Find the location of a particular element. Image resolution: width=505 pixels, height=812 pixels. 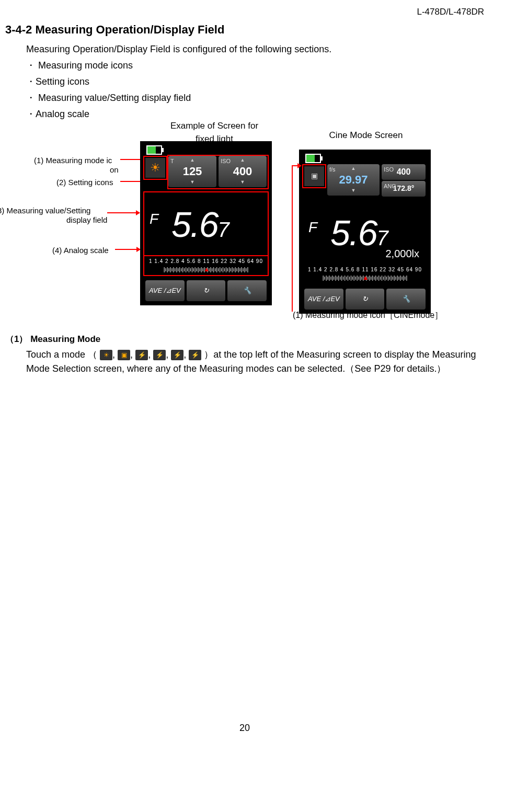

lx-value: 2,000lx is located at coordinates (403, 254).